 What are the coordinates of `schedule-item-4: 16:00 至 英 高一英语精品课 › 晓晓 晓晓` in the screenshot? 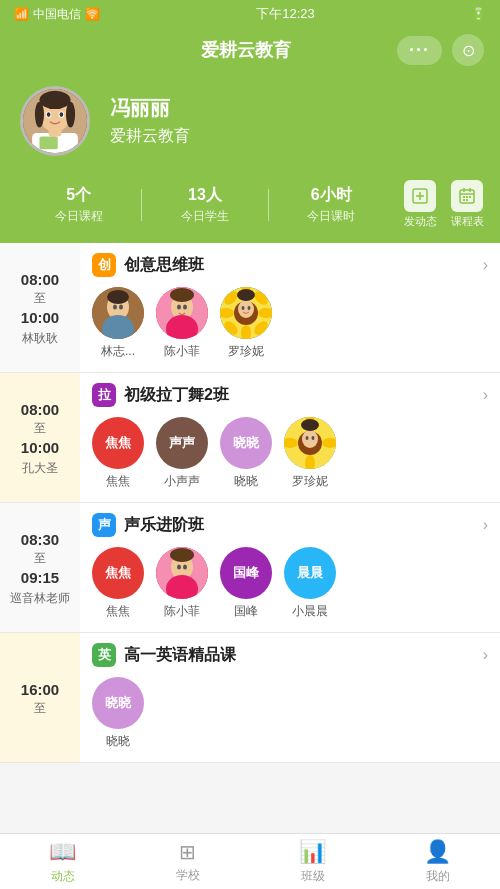 It's located at (250, 698).